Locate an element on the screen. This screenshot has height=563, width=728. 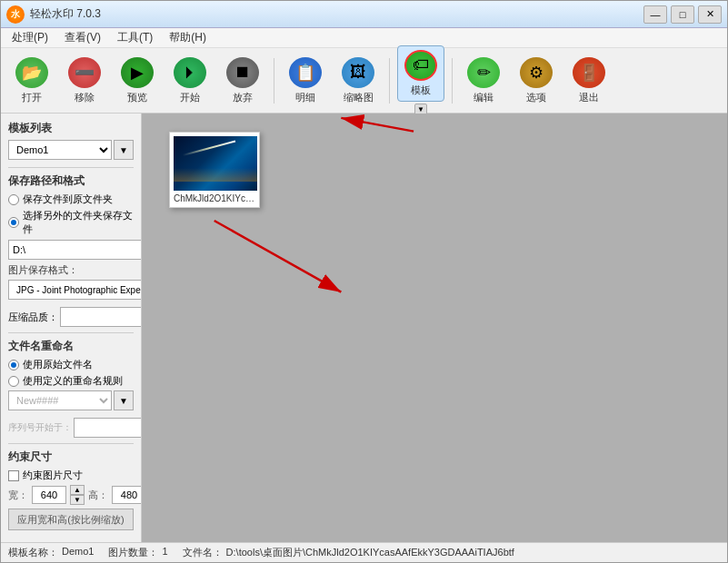
options-icon: ⚙ is located at coordinates (536, 73).